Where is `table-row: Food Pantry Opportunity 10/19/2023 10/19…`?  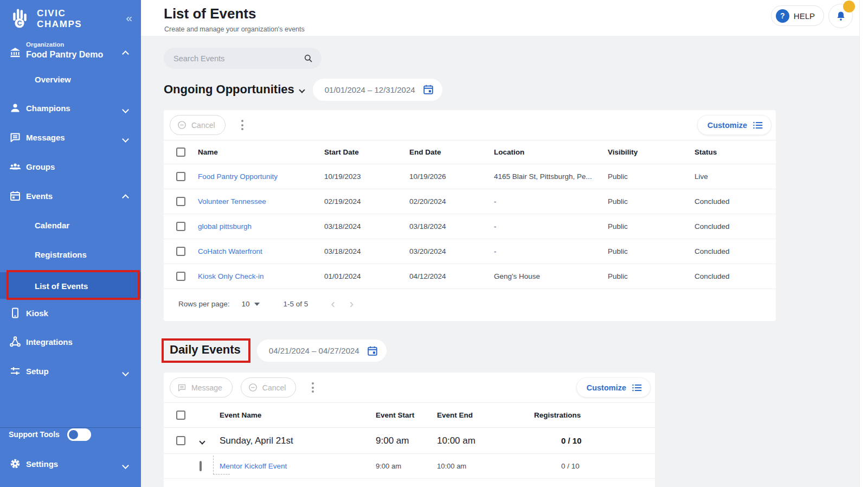 table-row: Food Pantry Opportunity 10/19/2023 10/19… is located at coordinates (470, 177).